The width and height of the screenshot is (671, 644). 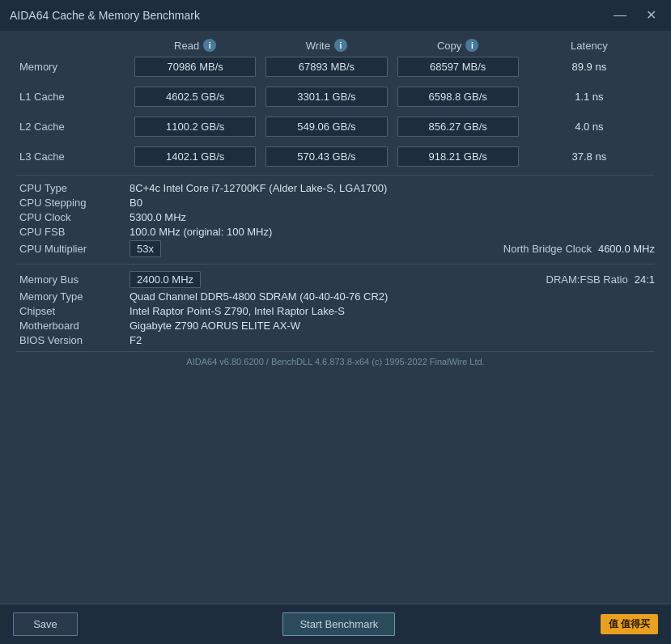 What do you see at coordinates (326, 157) in the screenshot?
I see `bench-write-3: 570.43 GB/s` at bounding box center [326, 157].